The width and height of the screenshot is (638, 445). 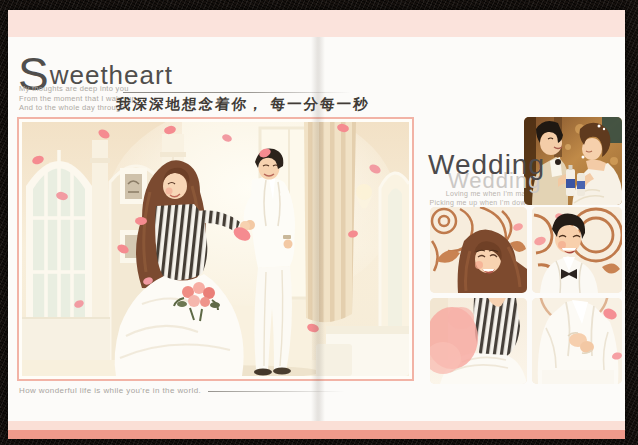 What do you see at coordinates (316, 434) in the screenshot?
I see `bottom-salmon-band` at bounding box center [316, 434].